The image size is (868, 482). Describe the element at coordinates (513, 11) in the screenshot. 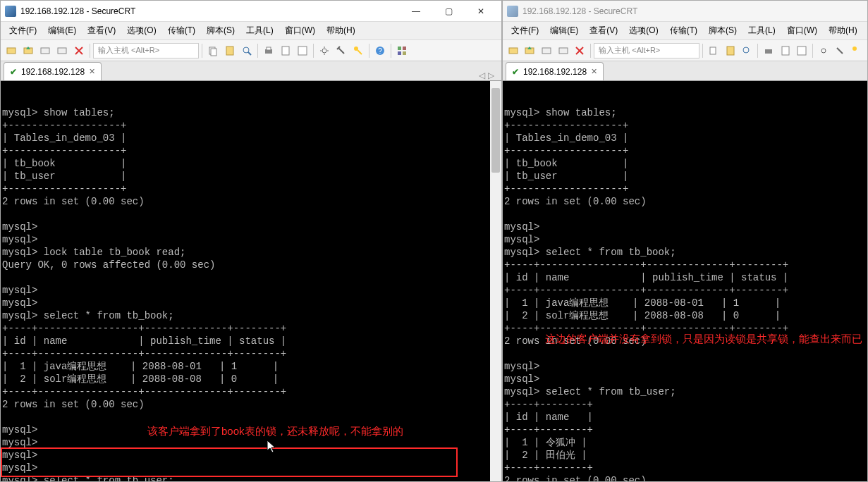

I see `app-icon` at that location.